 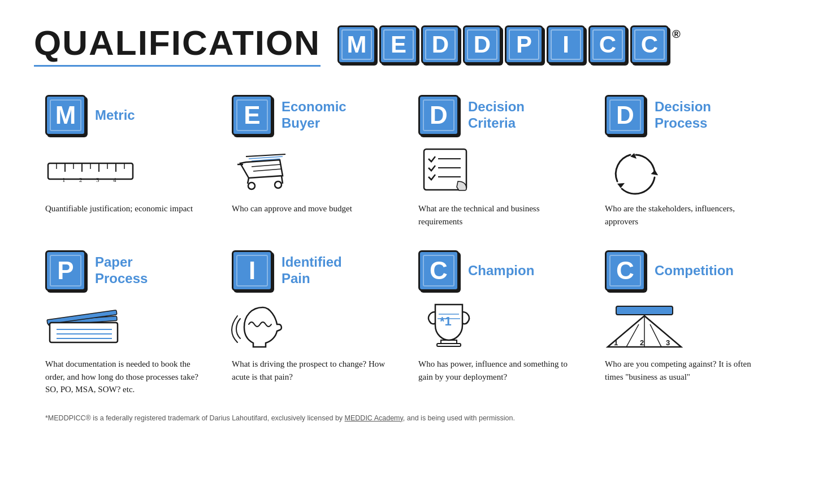 I want to click on letter-i: I, so click(x=566, y=45).